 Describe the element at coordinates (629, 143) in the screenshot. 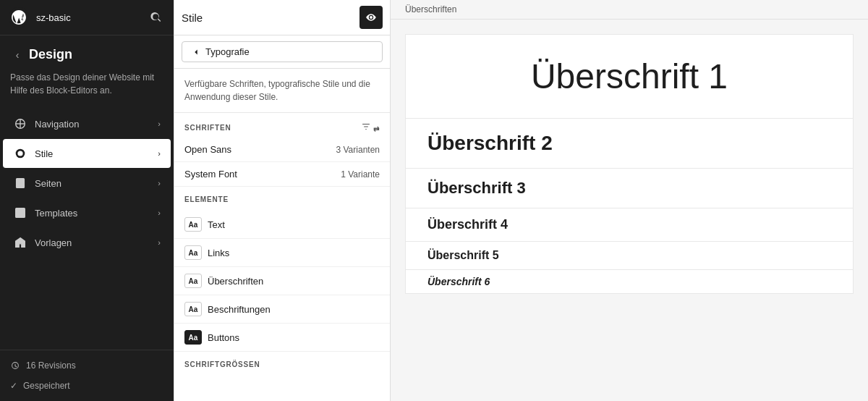

I see `h2-preview: Überschrift 2` at that location.